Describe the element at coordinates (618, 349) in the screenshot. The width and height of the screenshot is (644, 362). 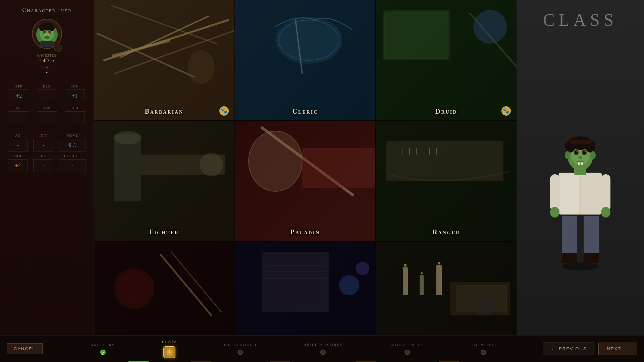
I see `next-button: NEXT →` at that location.